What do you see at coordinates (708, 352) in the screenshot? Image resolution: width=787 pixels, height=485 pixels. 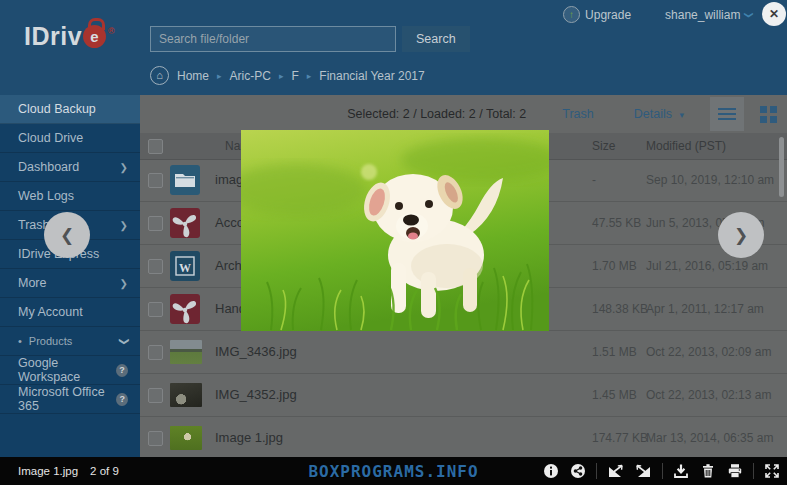 I see `file-modified: Oct 22, 2013, 02:09 am` at bounding box center [708, 352].